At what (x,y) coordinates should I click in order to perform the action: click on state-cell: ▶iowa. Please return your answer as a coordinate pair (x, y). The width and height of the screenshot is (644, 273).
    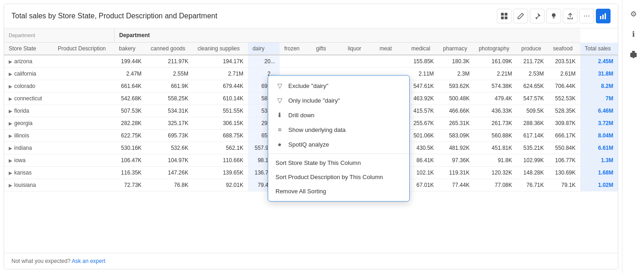
    Looking at the image, I should click on (28, 160).